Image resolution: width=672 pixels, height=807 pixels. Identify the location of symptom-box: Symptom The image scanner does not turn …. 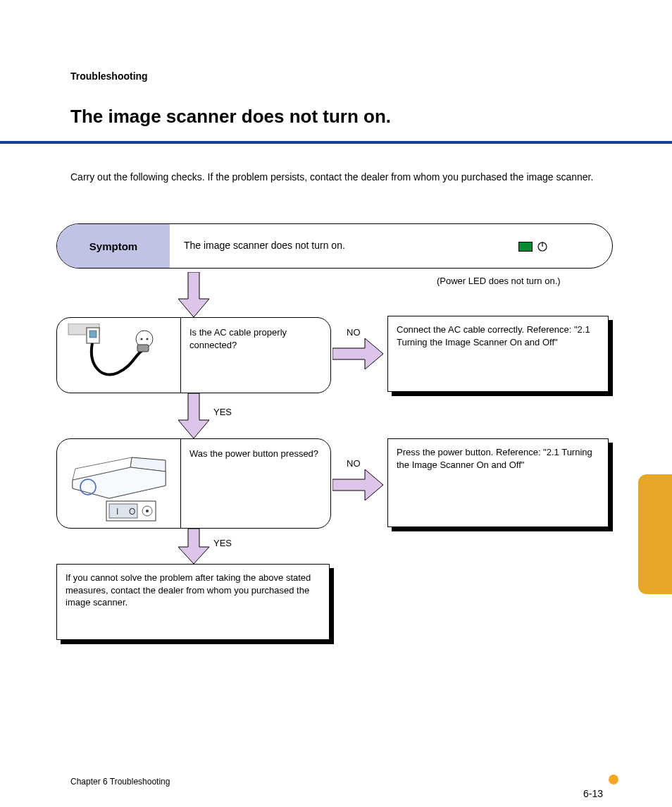
(335, 246).